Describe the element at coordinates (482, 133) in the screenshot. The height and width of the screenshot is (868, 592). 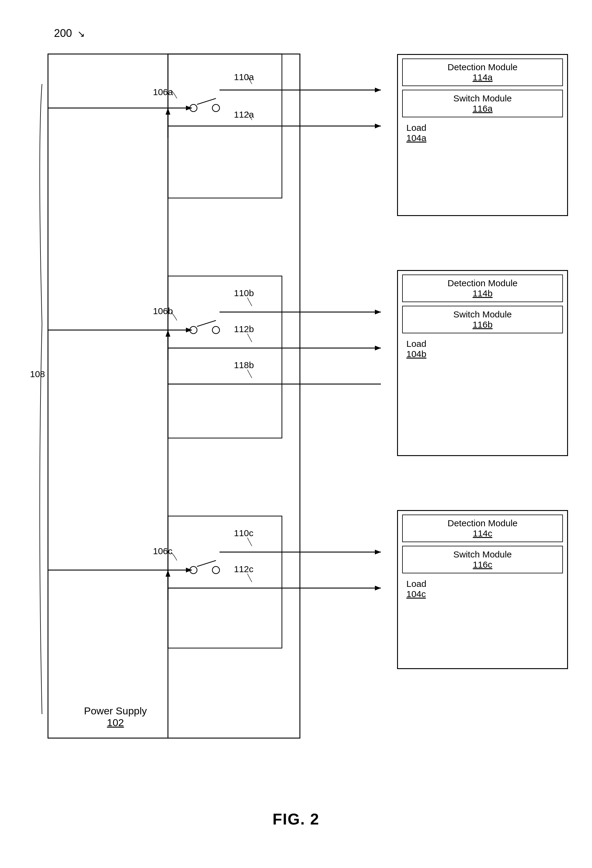
I see `load-a: Load 104a` at that location.